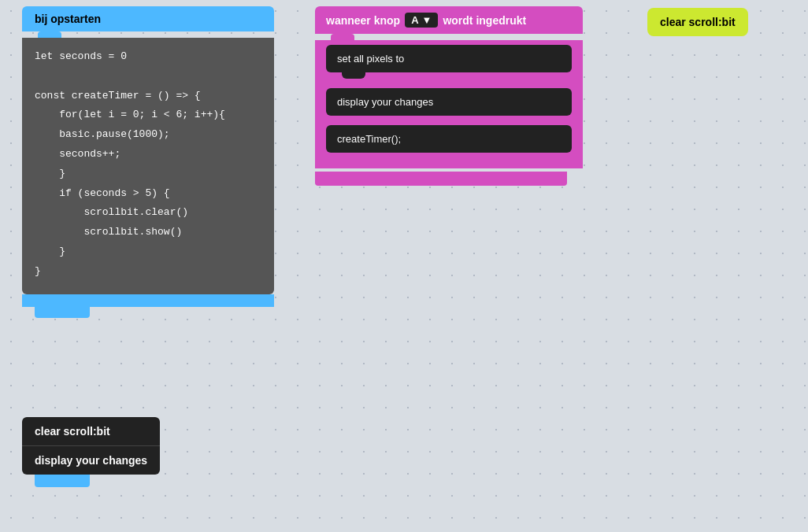  I want to click on wanneer-footer, so click(441, 179).